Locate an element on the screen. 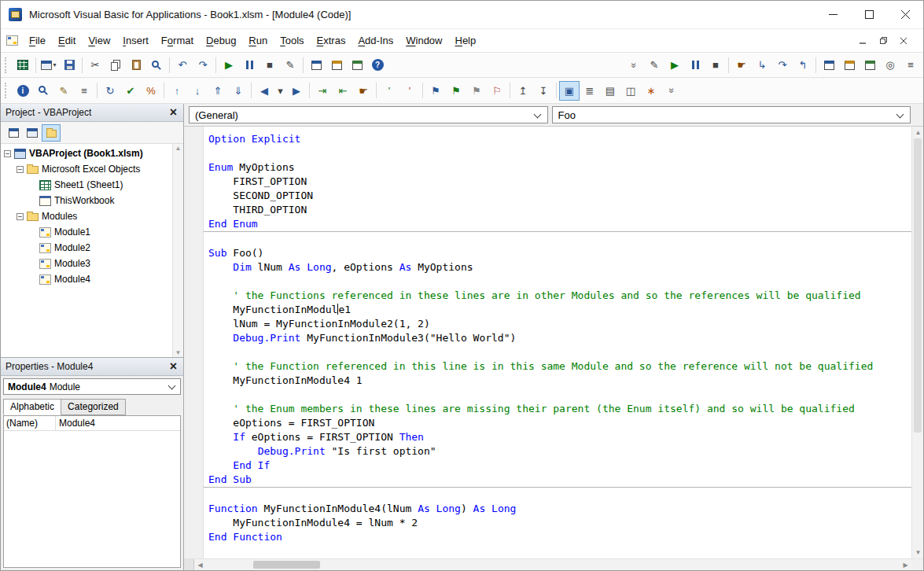 The width and height of the screenshot is (924, 571). code-line-7: End Enum is located at coordinates (560, 224).